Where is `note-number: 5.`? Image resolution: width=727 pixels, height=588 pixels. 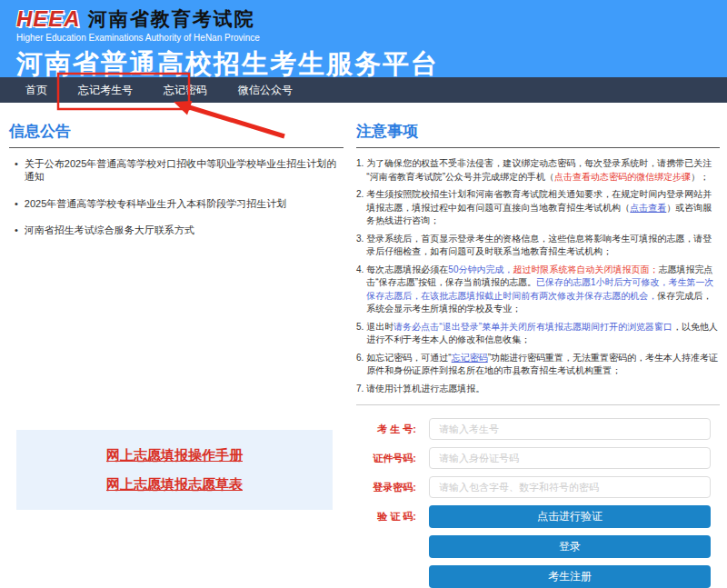
note-number: 5. is located at coordinates (360, 334).